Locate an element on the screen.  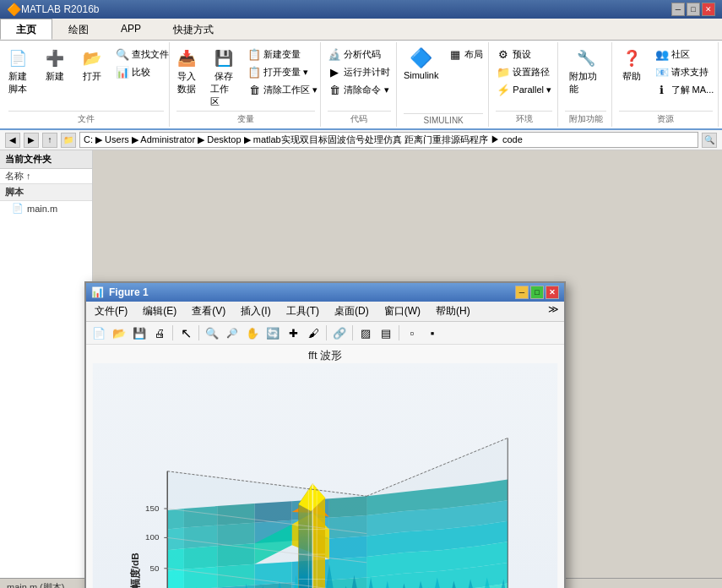
main-peak is located at coordinates (312, 536).